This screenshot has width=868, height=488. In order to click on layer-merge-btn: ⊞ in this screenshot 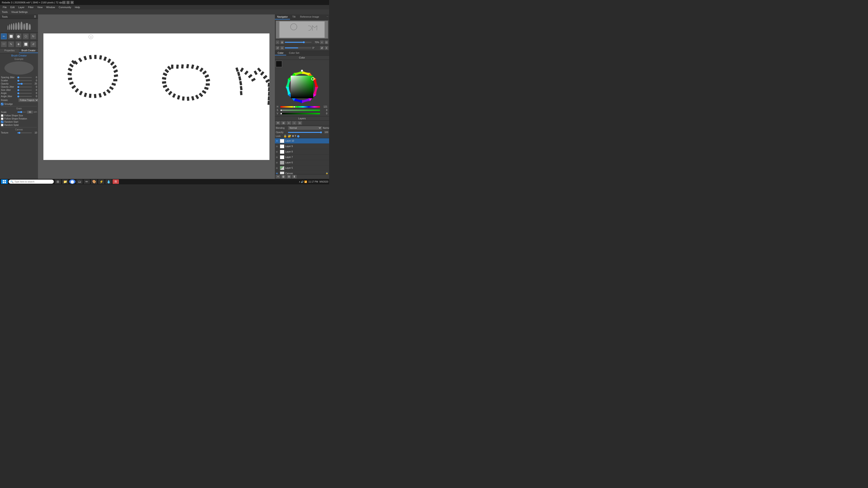, I will do `click(284, 123)`.